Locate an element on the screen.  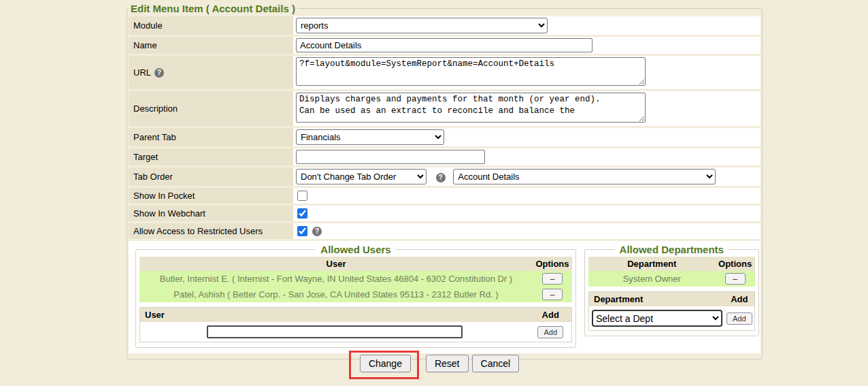
change-button: Change is located at coordinates (385, 364).